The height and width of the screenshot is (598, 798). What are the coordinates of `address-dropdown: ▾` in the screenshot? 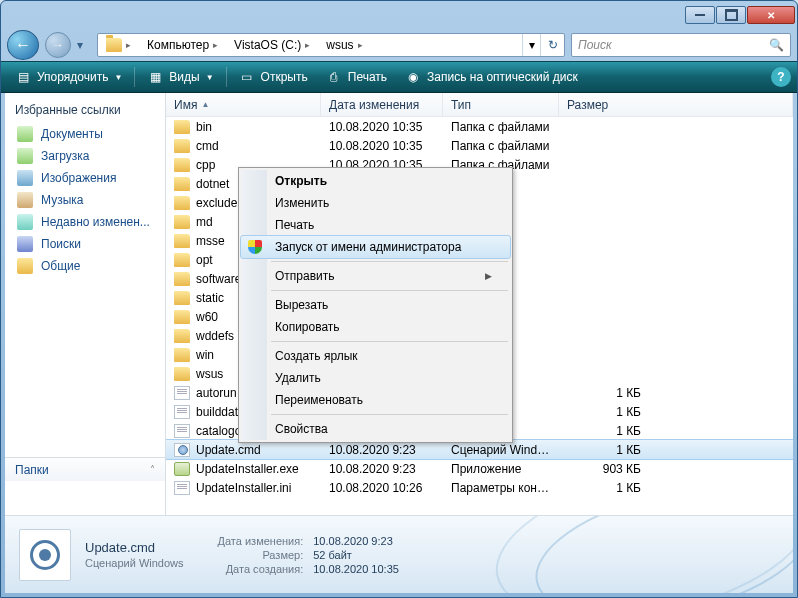 It's located at (531, 45).